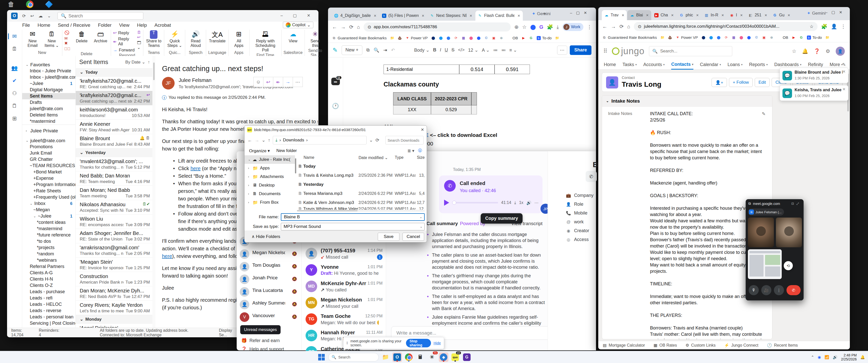  I want to click on stop-sharing-button: Stop sharing, so click(418, 343).